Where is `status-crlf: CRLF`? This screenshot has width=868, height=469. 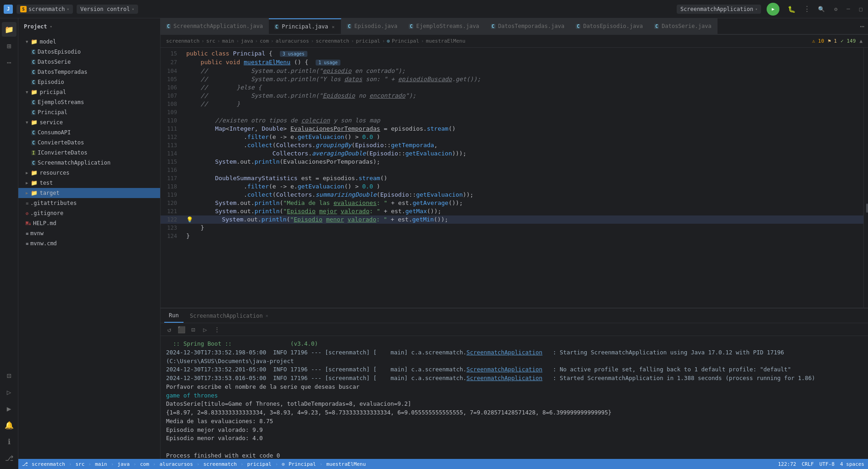 status-crlf: CRLF is located at coordinates (807, 464).